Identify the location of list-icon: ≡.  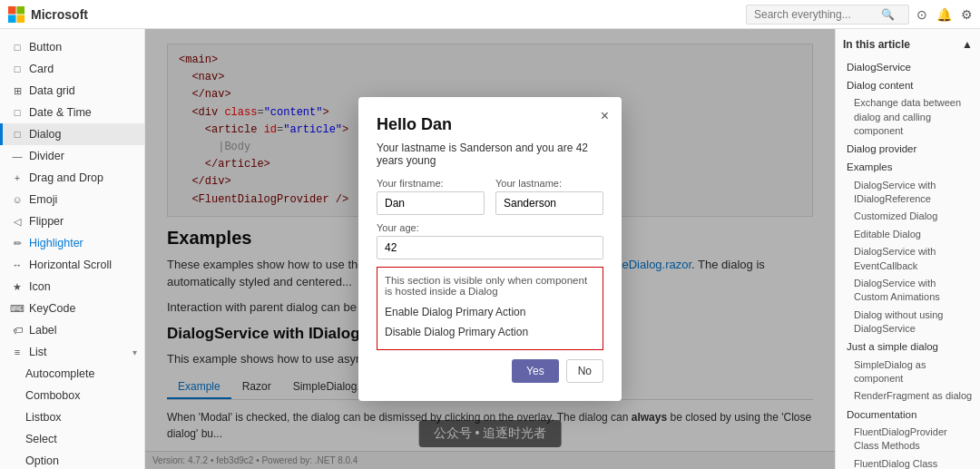
(17, 352).